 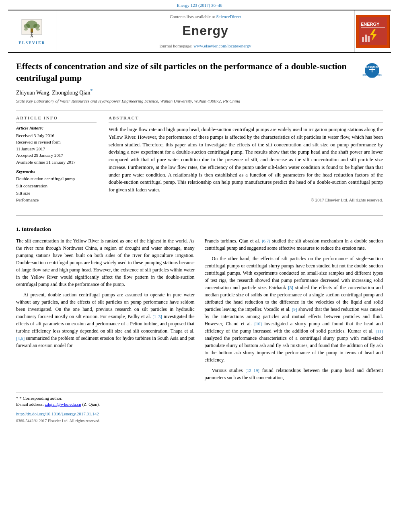 I want to click on intro-para-2: At present, double-suction centrifugal p…, so click(x=105, y=320).